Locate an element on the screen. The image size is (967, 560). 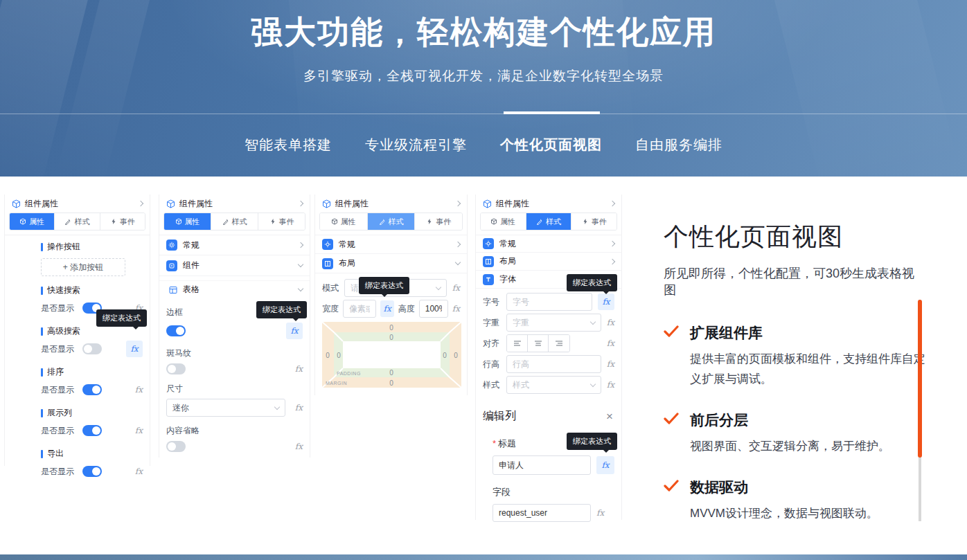
feature-desc: 视图界面、交互逻辑分离，易于维护。 is located at coordinates (790, 447).